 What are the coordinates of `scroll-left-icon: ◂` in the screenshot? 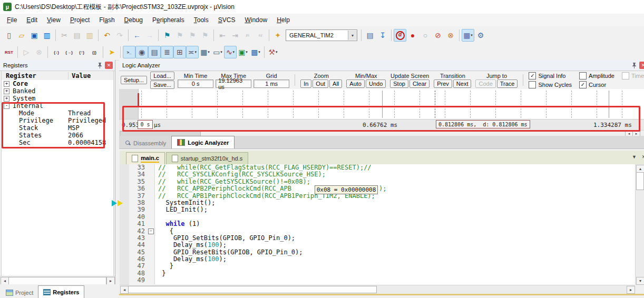 It's located at (5, 281).